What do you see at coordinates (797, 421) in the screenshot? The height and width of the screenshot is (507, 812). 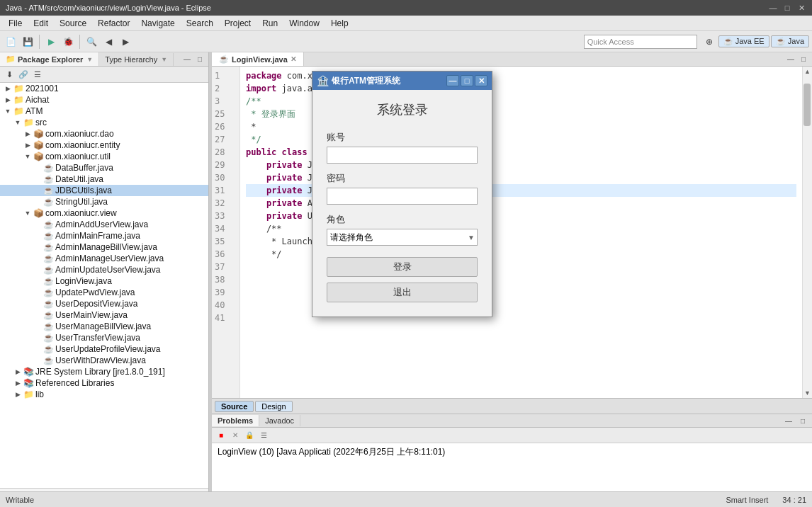 I see `bottom-panel-controls: — □` at bounding box center [797, 421].